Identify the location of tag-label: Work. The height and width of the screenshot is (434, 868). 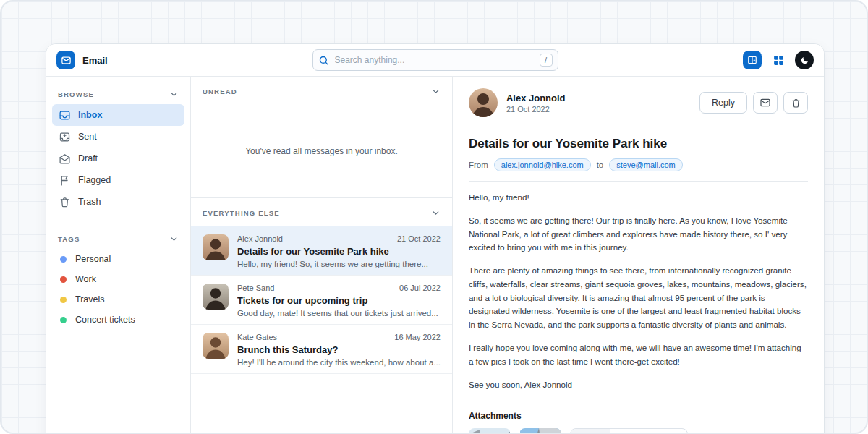
(85, 279).